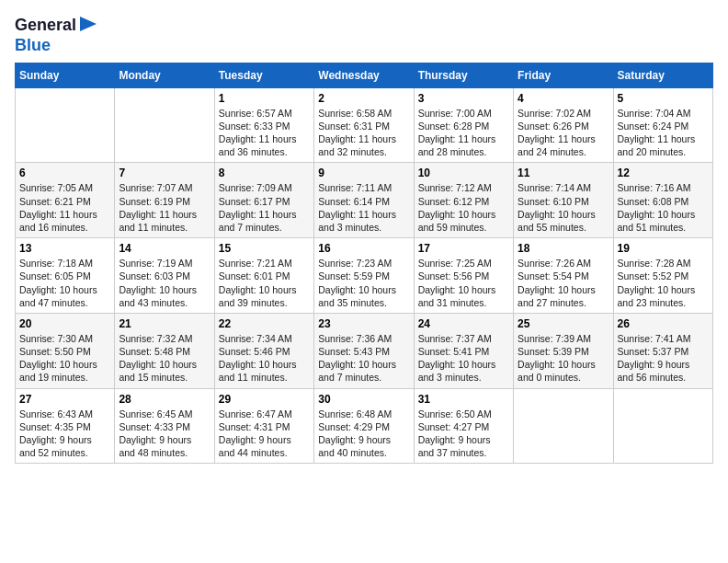 Image resolution: width=728 pixels, height=563 pixels. I want to click on calendar-cell: 11Sunrise: 7:14 AM Sunset: 6:10 PM Dayli…, so click(563, 201).